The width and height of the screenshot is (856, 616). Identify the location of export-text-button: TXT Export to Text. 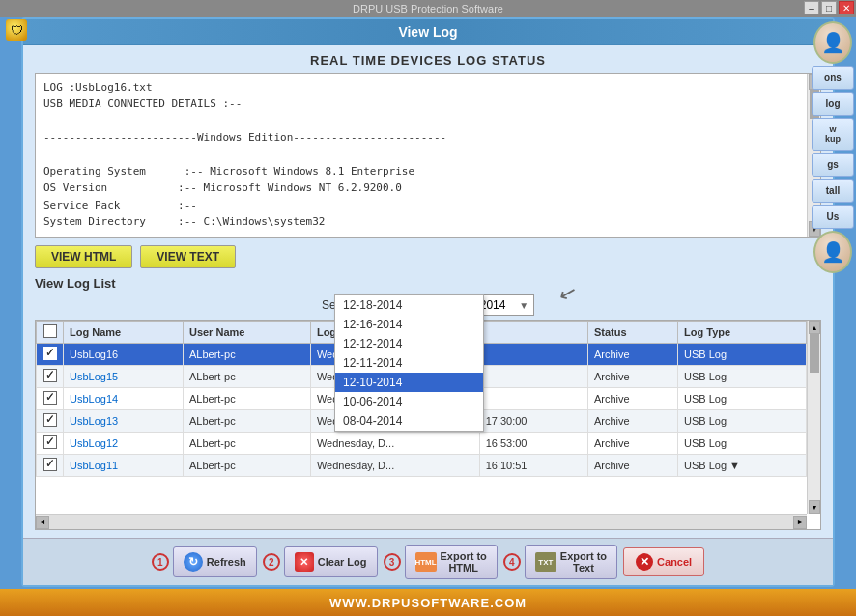
(571, 562).